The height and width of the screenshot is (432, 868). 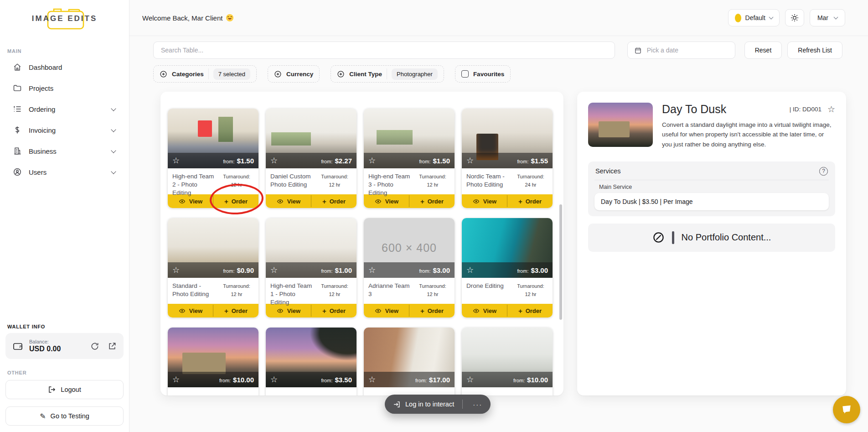 I want to click on chat-launcher-button, so click(x=847, y=410).